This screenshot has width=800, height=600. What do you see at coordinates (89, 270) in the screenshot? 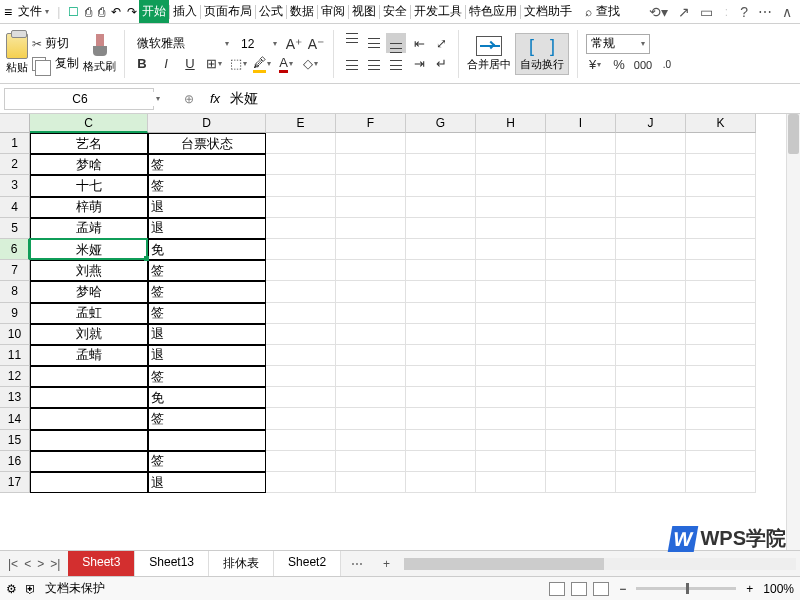
I see `cell: 刘燕` at bounding box center [89, 270].